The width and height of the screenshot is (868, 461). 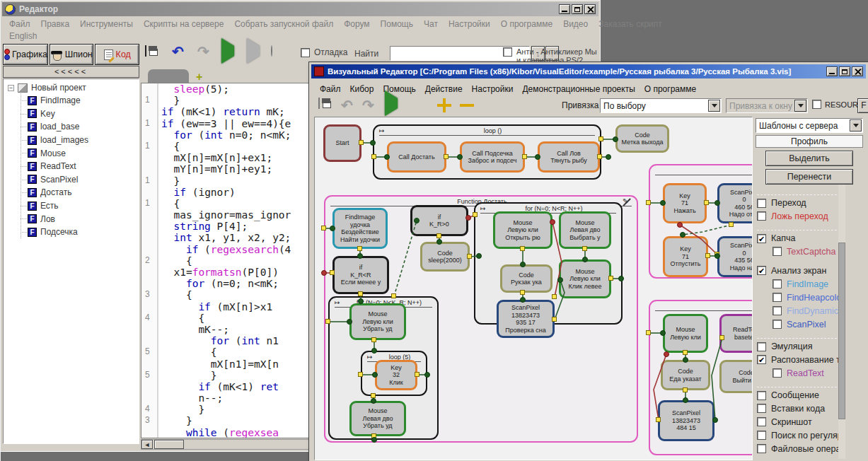 What do you see at coordinates (397, 24) in the screenshot?
I see `editor-menu-item-Помощь: Помощь` at bounding box center [397, 24].